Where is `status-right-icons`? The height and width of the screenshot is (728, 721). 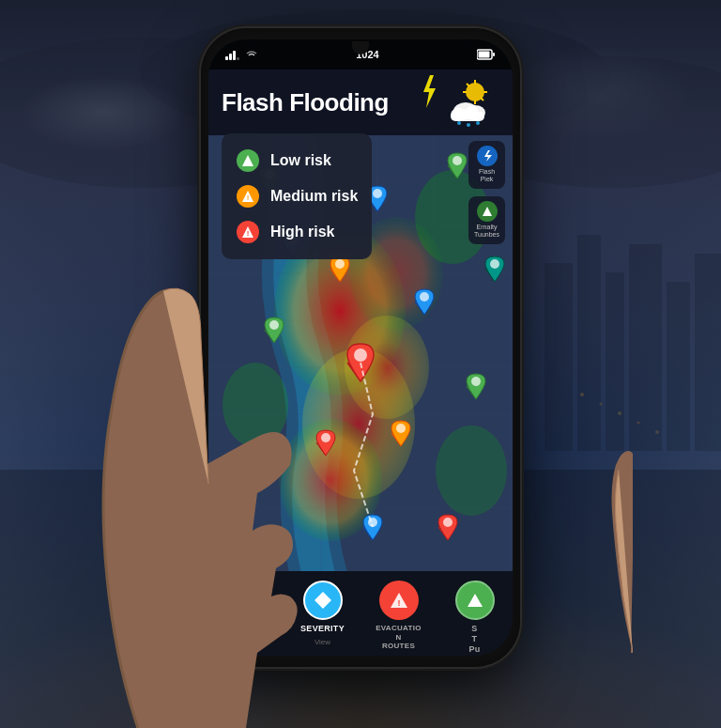 status-right-icons is located at coordinates (486, 54).